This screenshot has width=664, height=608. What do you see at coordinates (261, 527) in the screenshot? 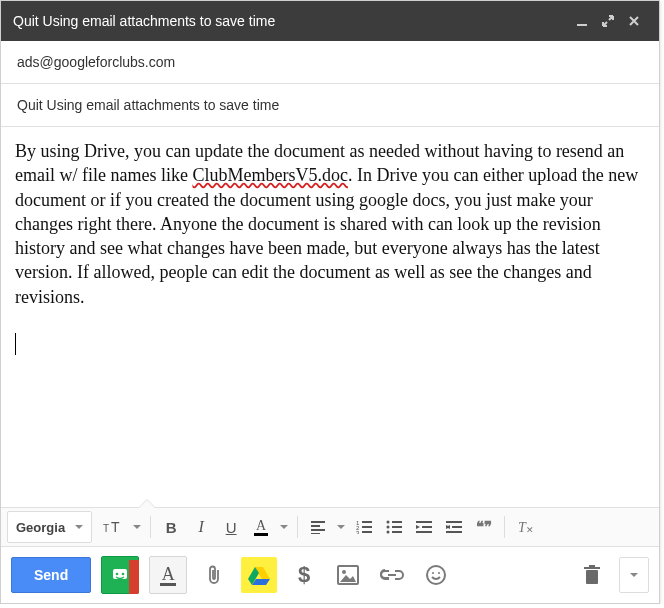
I see `text-color-button: A` at bounding box center [261, 527].